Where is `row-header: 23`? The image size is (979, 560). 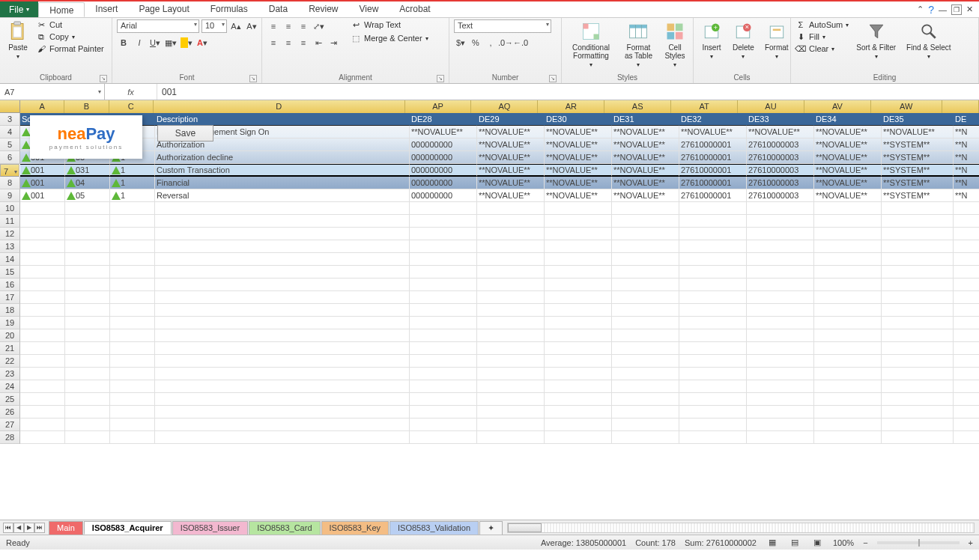 row-header: 23 is located at coordinates (10, 374).